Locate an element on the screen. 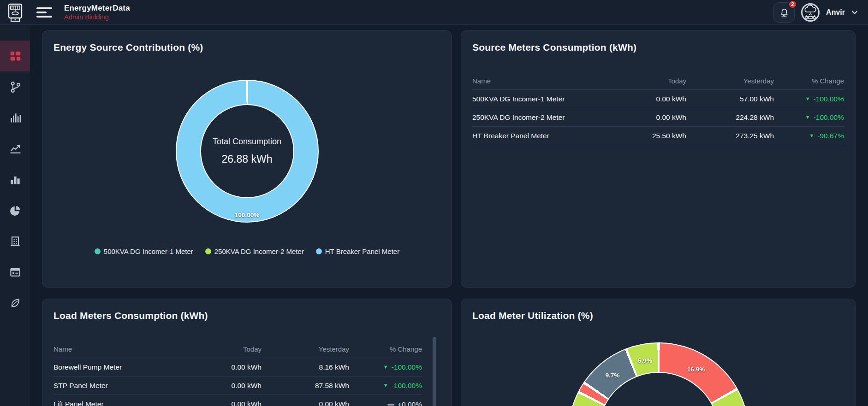 The height and width of the screenshot is (406, 868). value-cell: 25.50 kWh is located at coordinates (642, 136).